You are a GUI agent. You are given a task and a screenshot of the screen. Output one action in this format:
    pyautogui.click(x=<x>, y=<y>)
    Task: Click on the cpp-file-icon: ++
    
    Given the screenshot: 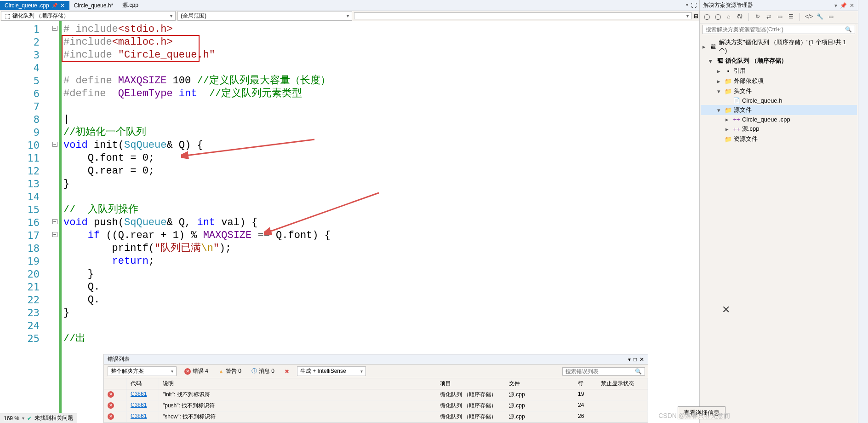 What is the action you would take?
    pyautogui.click(x=737, y=129)
    